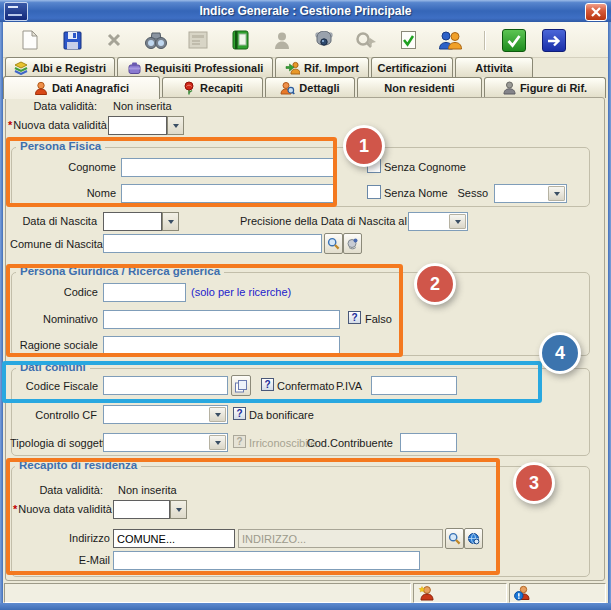 The image size is (611, 610). What do you see at coordinates (240, 40) in the screenshot?
I see `archive-button` at bounding box center [240, 40].